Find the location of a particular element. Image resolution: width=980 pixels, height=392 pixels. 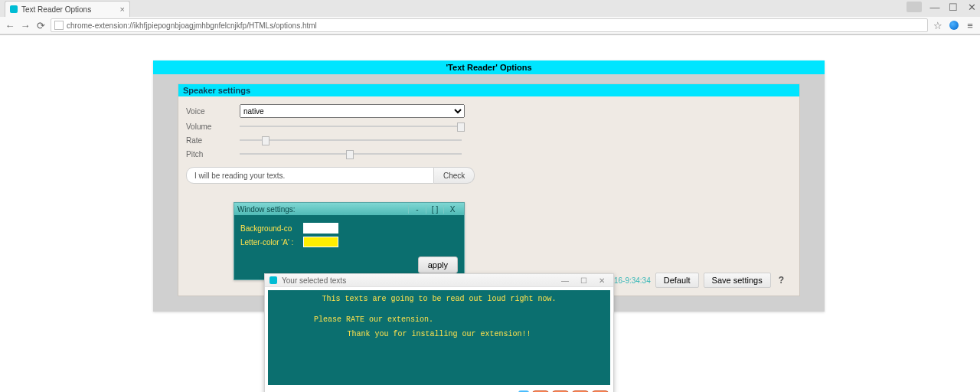

speaker-section-title: Speaker settings is located at coordinates (488, 90).